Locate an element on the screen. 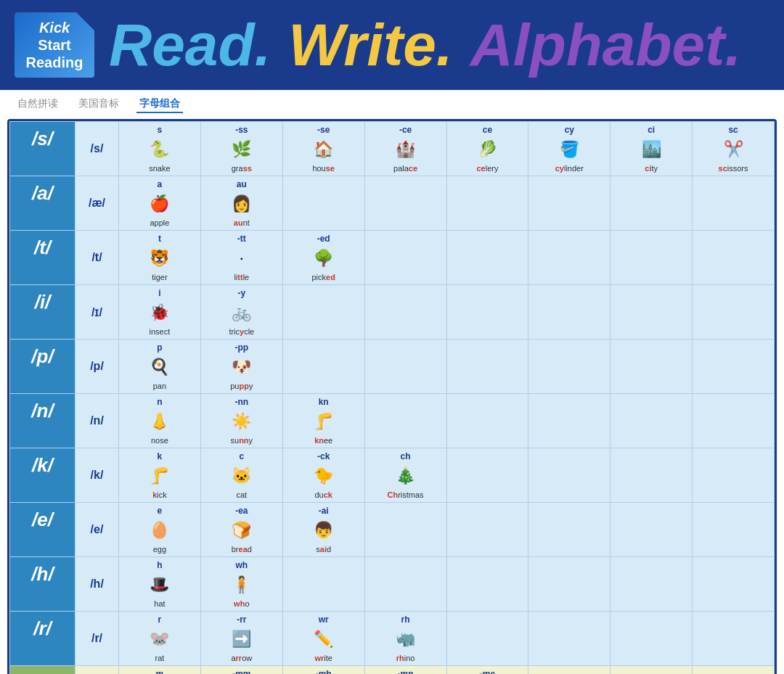 This screenshot has width=784, height=674. data-cell: -y 🚲 tricycle is located at coordinates (241, 312).